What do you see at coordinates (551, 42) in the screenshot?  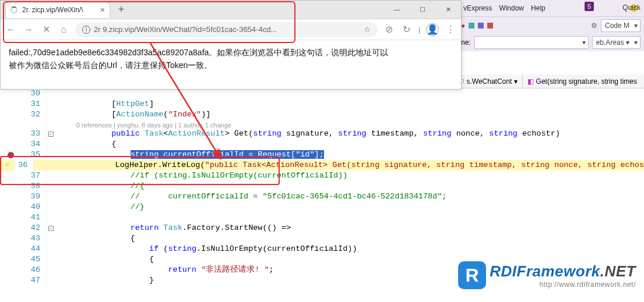 I see `vs-toolbar2: ne: eb.Areas ▾` at bounding box center [551, 42].